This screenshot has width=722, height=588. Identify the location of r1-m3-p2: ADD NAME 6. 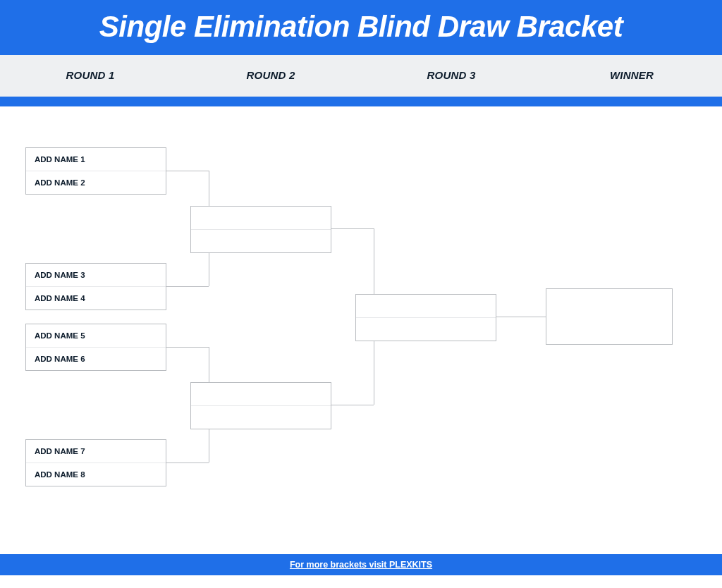
(96, 358).